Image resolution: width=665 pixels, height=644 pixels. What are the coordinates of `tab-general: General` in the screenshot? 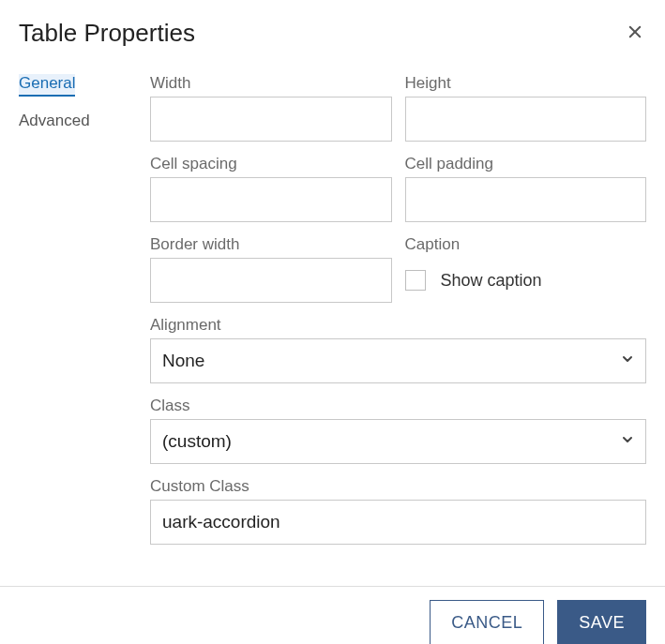 It's located at (47, 85).